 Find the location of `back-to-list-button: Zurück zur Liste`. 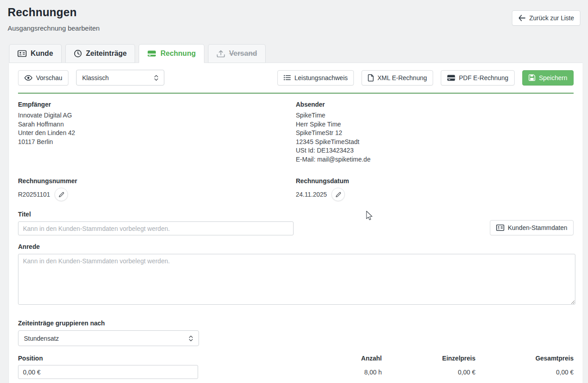

back-to-list-button: Zurück zur Liste is located at coordinates (546, 18).